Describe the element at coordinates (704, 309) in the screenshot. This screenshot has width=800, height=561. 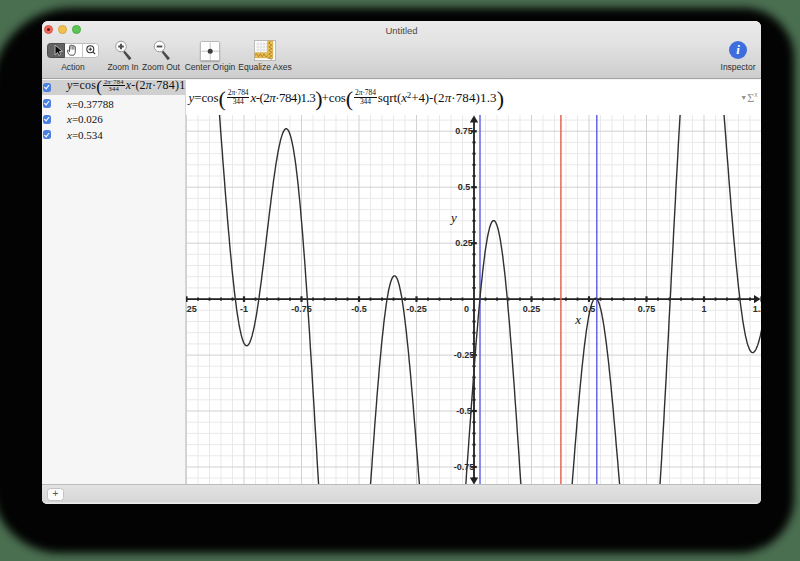
I see `svg-text: 1` at that location.